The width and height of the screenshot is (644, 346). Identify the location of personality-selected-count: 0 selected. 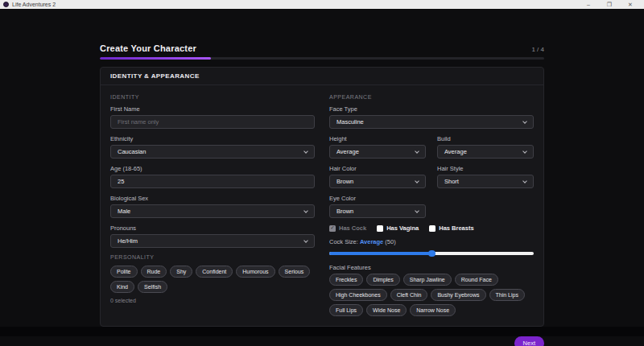
(213, 301).